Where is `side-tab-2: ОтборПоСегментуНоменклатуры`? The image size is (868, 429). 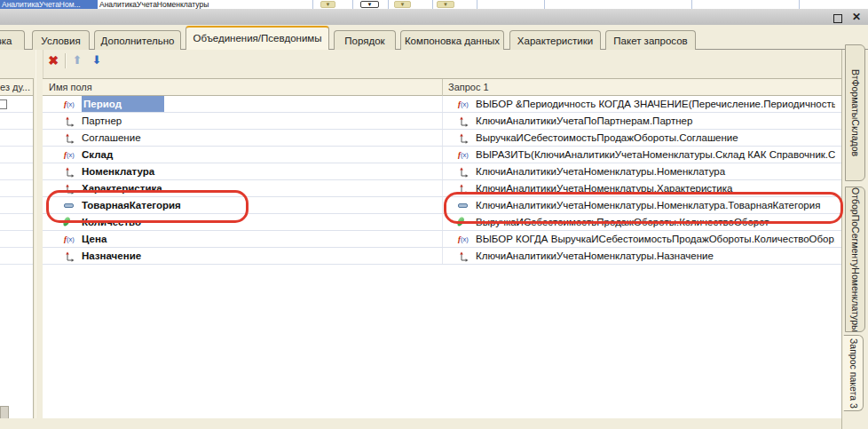
side-tab-2: ОтборПоСегментуНоменклатуры is located at coordinates (856, 259).